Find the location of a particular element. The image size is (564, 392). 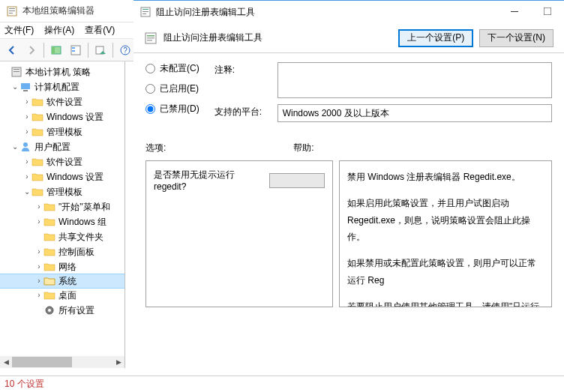

next-setting-button: 下一个设置(N) is located at coordinates (516, 38).